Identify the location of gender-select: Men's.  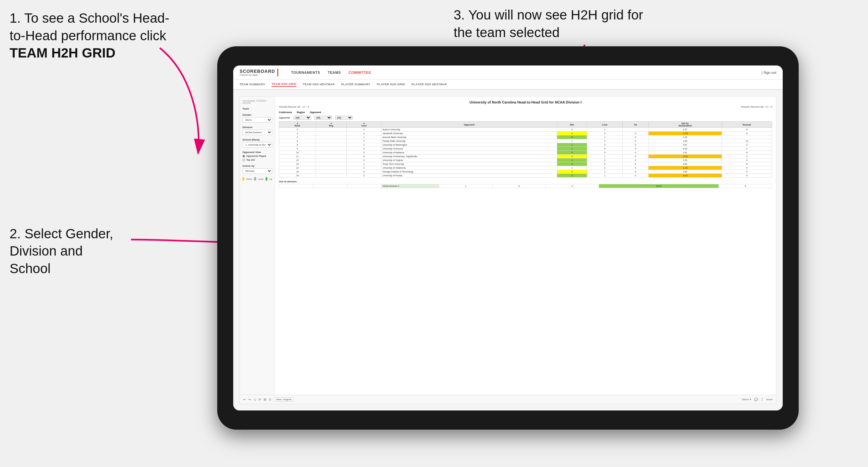
(257, 120).